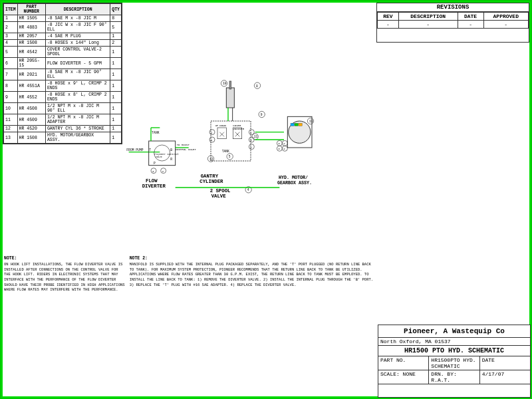  Describe the element at coordinates (65, 277) in the screenshot. I see `note-1-text: ON HOOK LIFT INSTALLATIONS, THE FLOW DIV…` at that location.